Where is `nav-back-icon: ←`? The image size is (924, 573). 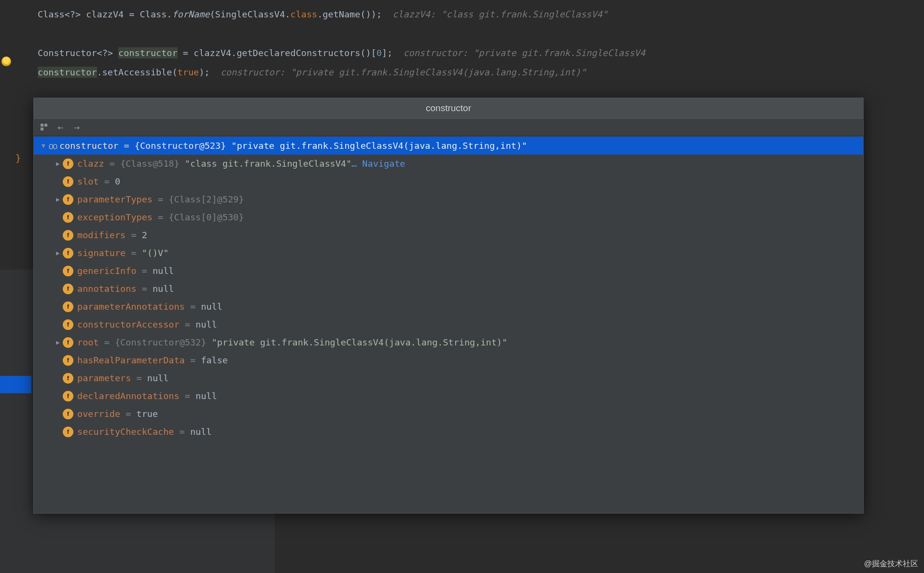
nav-back-icon: ← is located at coordinates (60, 127).